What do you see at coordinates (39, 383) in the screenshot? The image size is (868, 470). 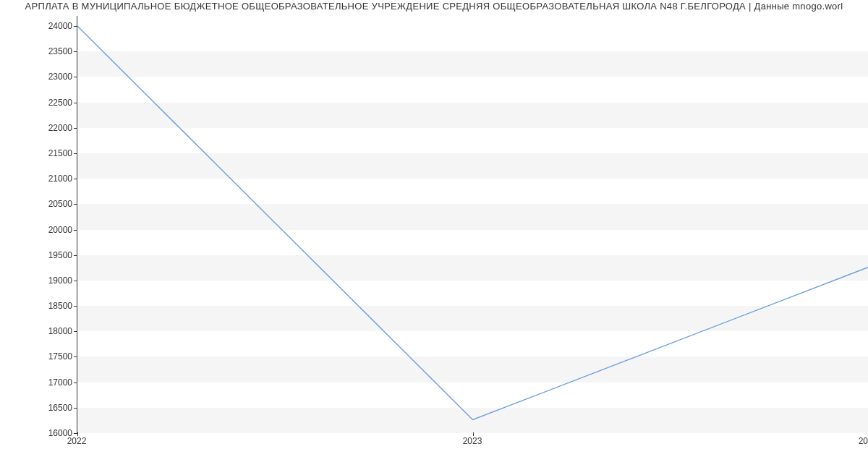 I see `y-tick-label: 17000` at bounding box center [39, 383].